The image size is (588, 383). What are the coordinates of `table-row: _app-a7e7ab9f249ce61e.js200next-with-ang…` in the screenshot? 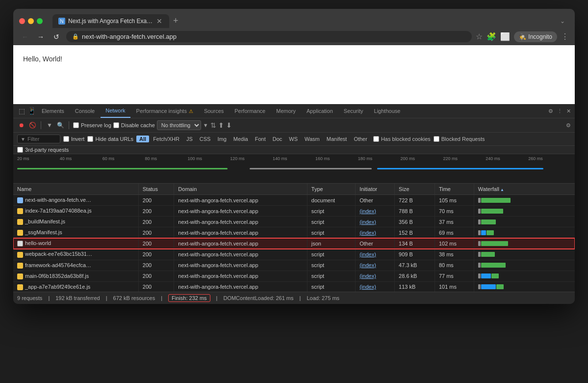 It's located at (294, 287).